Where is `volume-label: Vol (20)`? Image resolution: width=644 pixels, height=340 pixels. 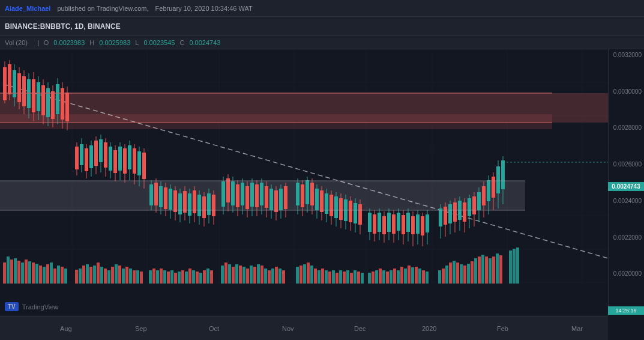 volume-label: Vol (20) is located at coordinates (16, 43).